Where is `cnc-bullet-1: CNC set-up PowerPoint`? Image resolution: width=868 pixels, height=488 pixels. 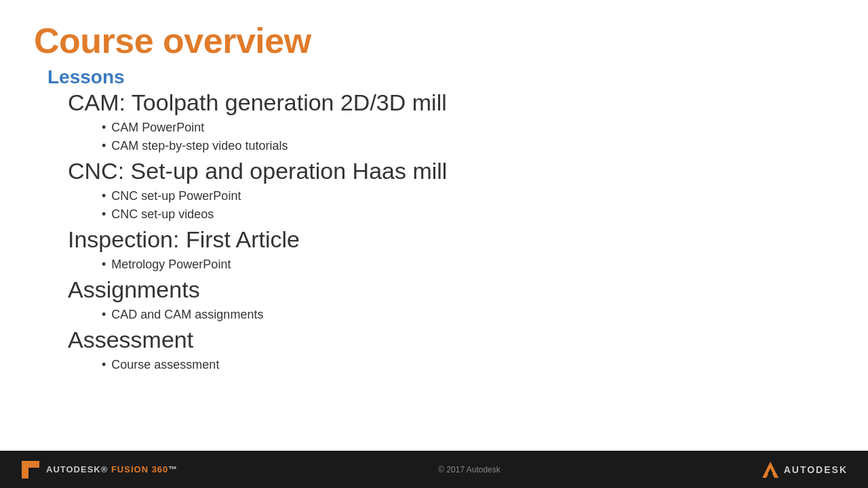
cnc-bullet-1: CNC set-up PowerPoint is located at coordinates (468, 197).